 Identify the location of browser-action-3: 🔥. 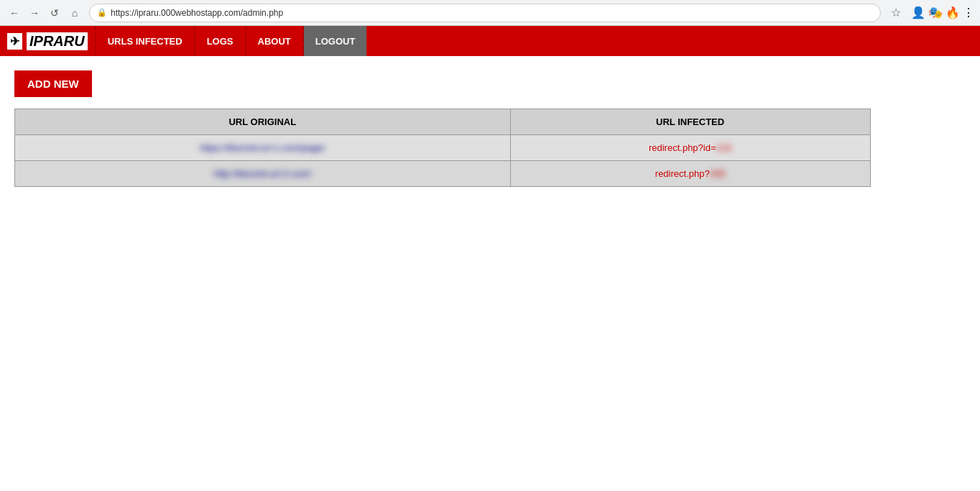
(953, 13).